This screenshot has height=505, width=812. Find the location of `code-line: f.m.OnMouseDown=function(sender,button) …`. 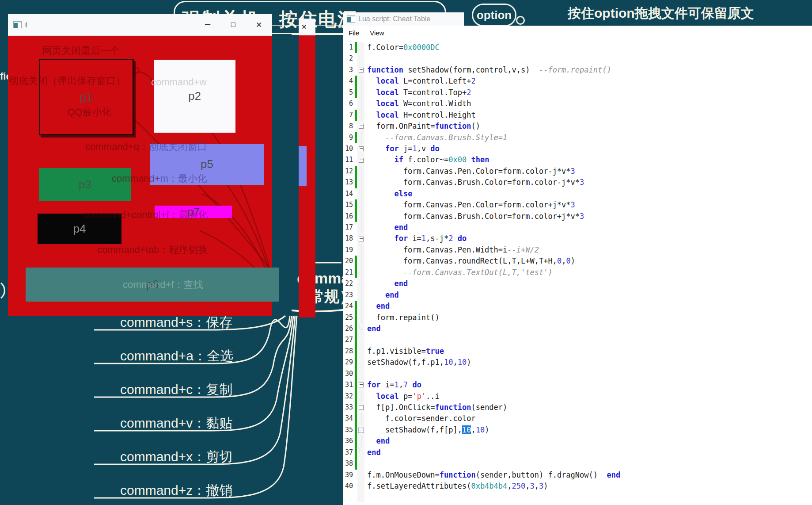

code-line: f.m.OnMouseDown=function(sender,button) … is located at coordinates (588, 475).